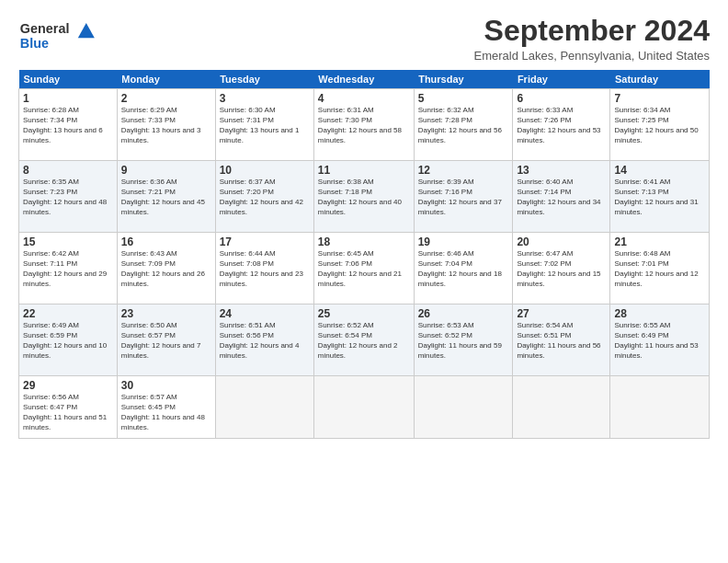  I want to click on table-row: 19 Sunrise: 6:46 AM Sunset: 7:04 PM Dayl…, so click(463, 269).